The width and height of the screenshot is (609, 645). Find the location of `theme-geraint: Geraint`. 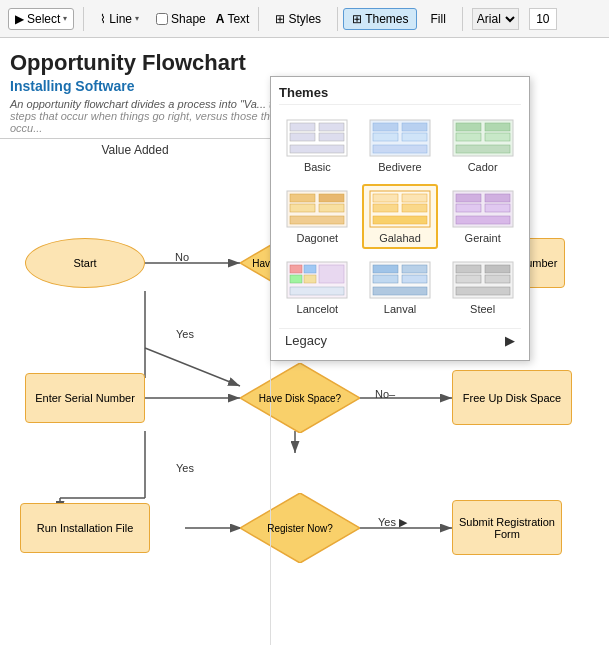

theme-geraint: Geraint is located at coordinates (482, 216).